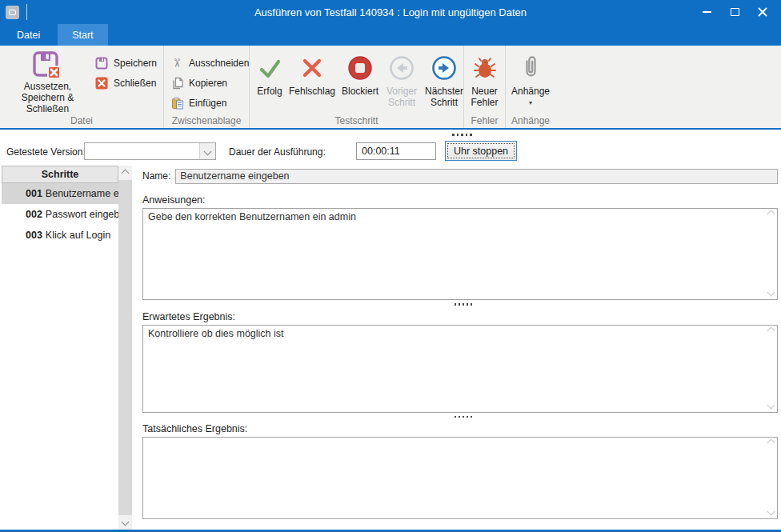 Image resolution: width=781 pixels, height=532 pixels. What do you see at coordinates (485, 68) in the screenshot?
I see `bug-icon` at bounding box center [485, 68].